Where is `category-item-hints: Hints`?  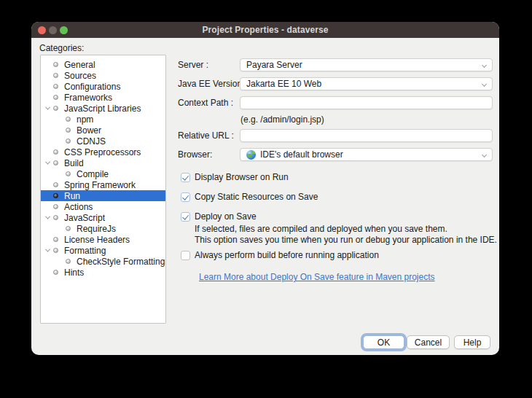
category-item-hints: Hints is located at coordinates (103, 273).